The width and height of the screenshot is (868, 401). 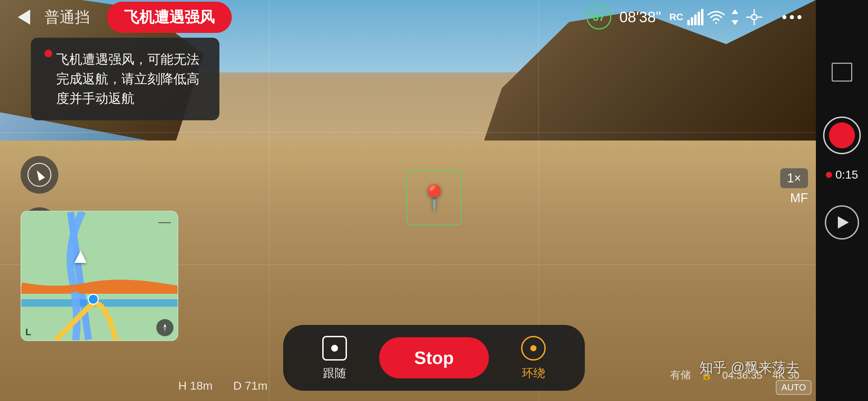 I want to click on satellite-icon, so click(x=754, y=17).